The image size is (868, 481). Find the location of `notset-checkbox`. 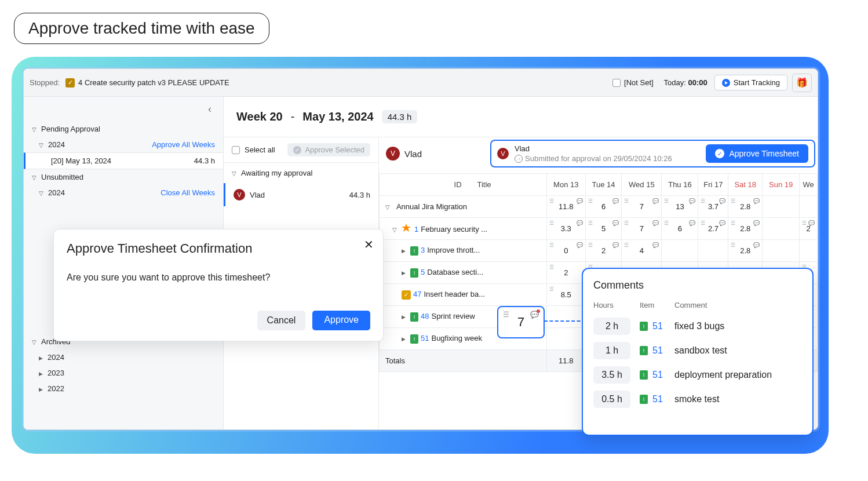

notset-checkbox is located at coordinates (617, 83).